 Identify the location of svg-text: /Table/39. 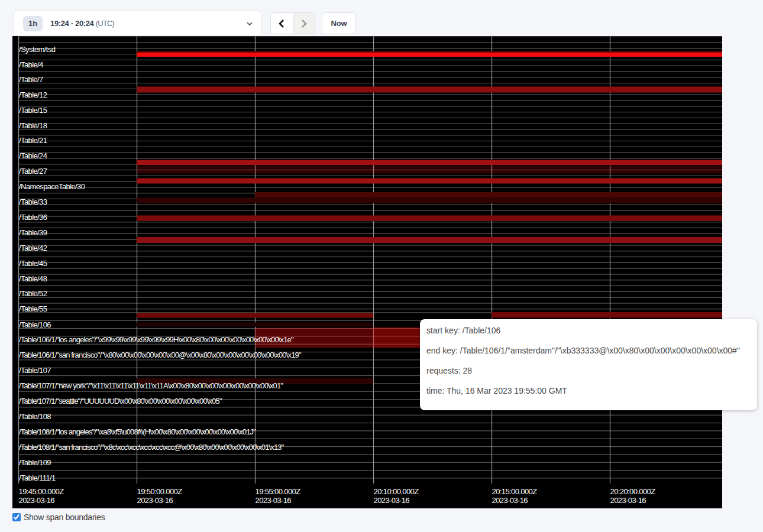
(33, 233).